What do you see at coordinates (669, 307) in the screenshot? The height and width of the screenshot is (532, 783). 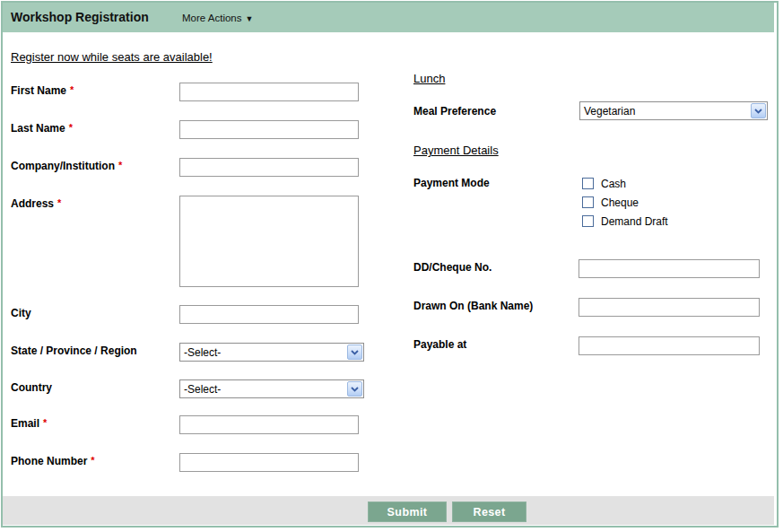 I see `drawn-on-bank-name-input` at bounding box center [669, 307].